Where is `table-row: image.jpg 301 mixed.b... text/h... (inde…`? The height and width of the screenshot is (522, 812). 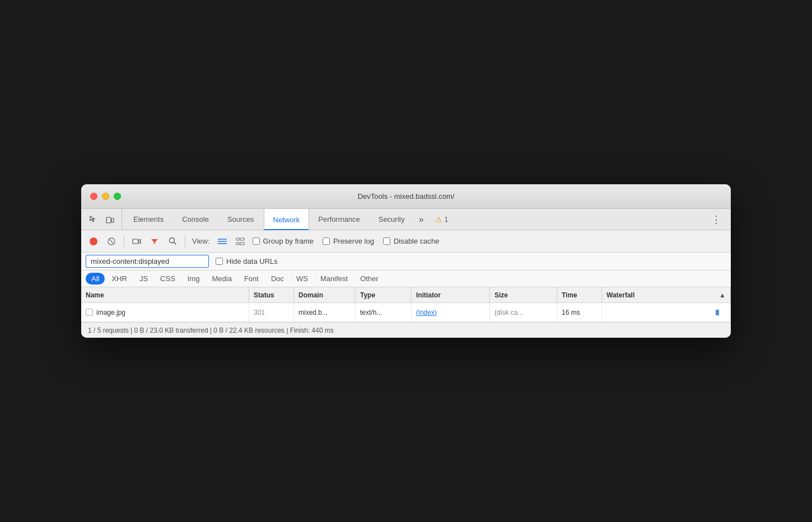
table-row: image.jpg 301 mixed.b... text/h... (inde… is located at coordinates (406, 313).